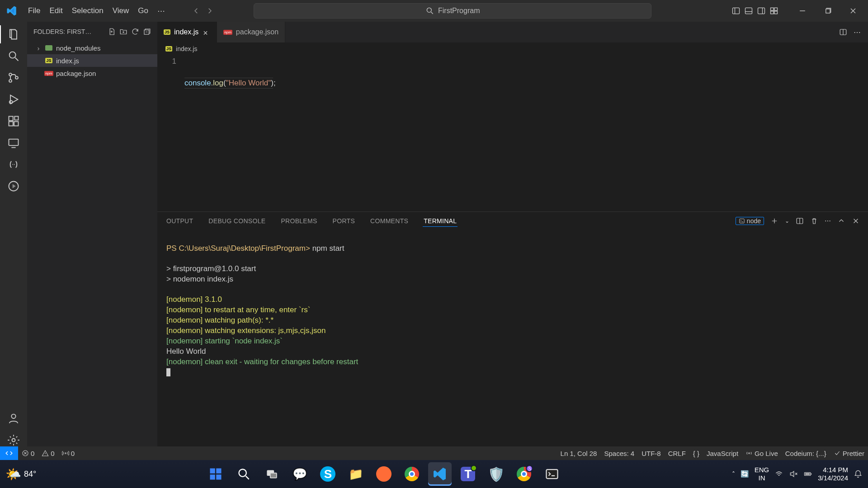 The image size is (868, 488). What do you see at coordinates (745, 474) in the screenshot?
I see `taskbar-onedrive-icon: 🔄` at bounding box center [745, 474].